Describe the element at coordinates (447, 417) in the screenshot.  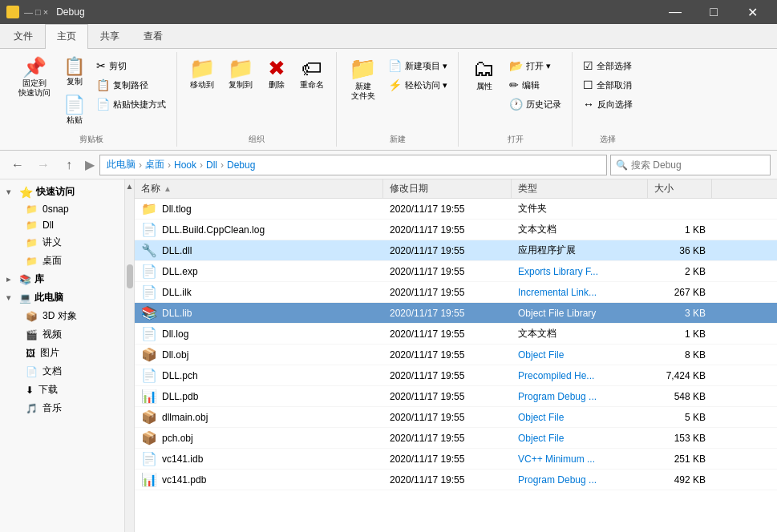
I see `dllmain-obj-date: 2020/11/17 19:55` at that location.